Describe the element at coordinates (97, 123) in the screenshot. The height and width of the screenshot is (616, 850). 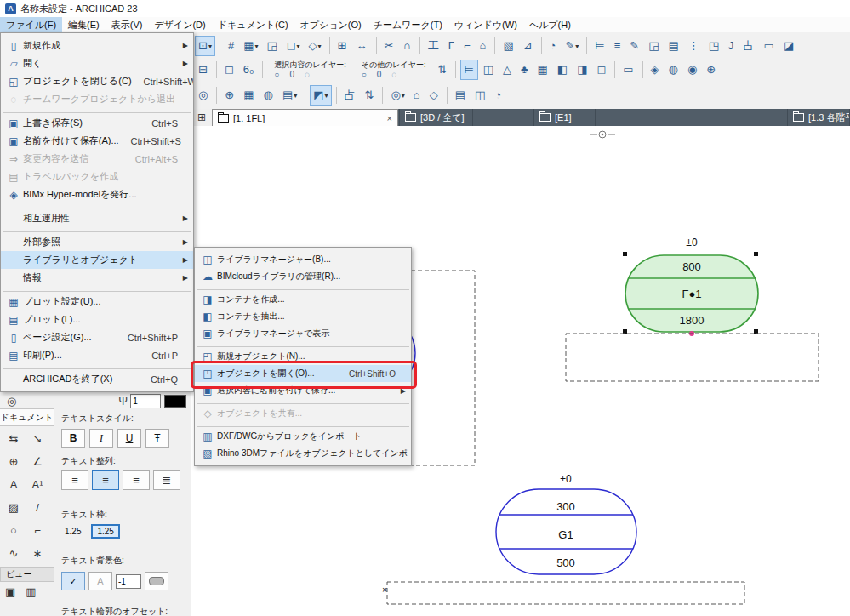
I see `menu-item: ▣ 上書き保存(S) Ctrl+S` at that location.